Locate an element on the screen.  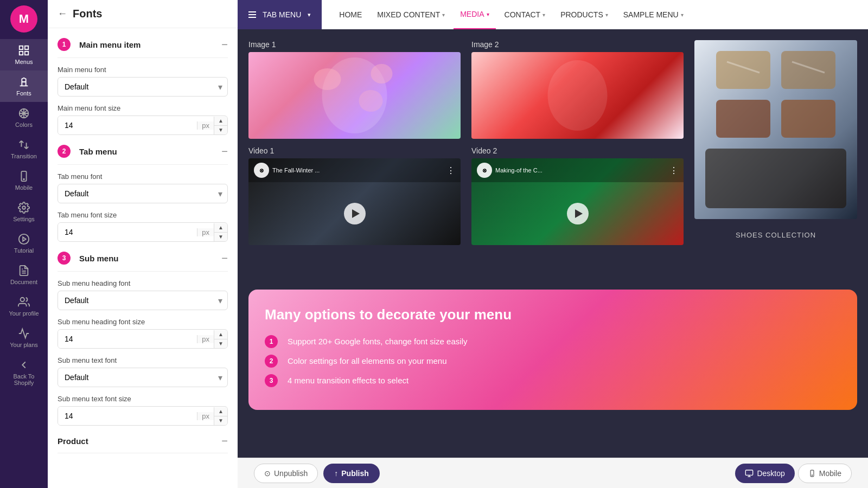
video-1-label: Video 1 is located at coordinates (355, 151).